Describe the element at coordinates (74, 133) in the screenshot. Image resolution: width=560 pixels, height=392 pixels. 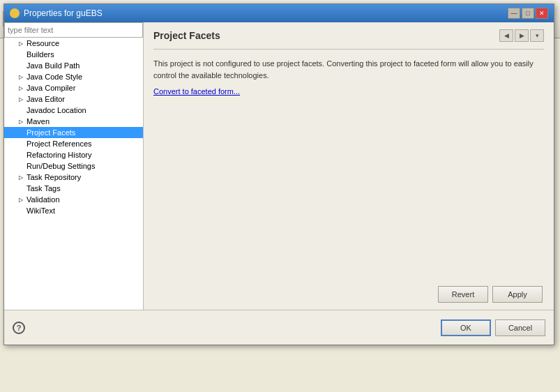
I see `tree-item-project-facets: Project Facets` at that location.